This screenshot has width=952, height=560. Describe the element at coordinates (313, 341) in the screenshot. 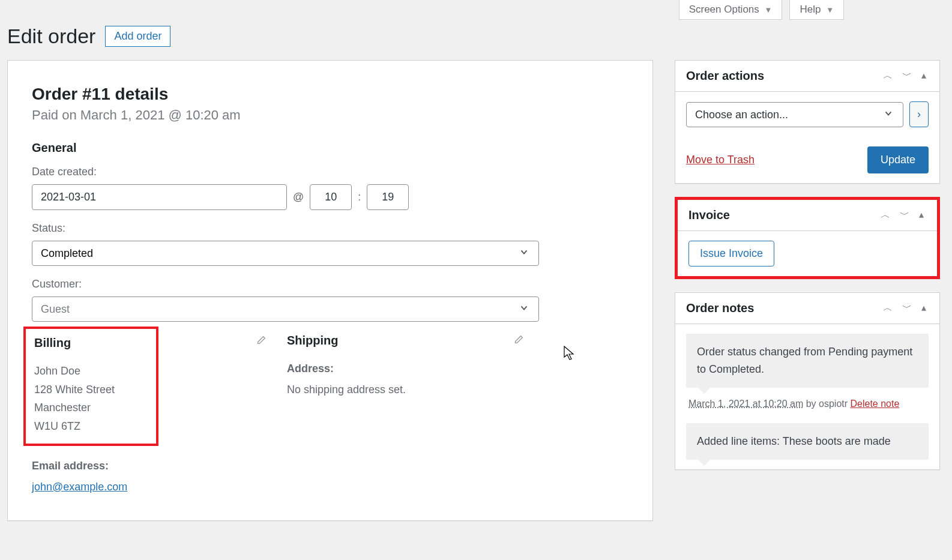

I see `shipping-heading: Shipping` at that location.